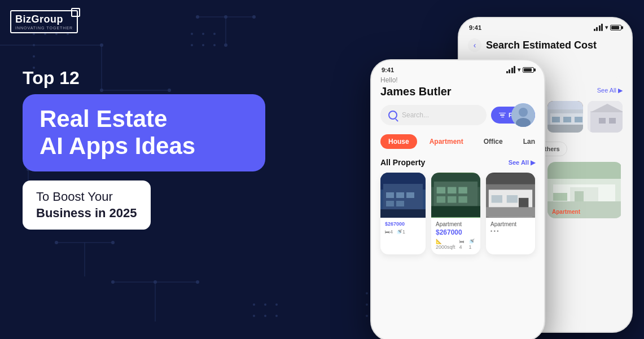 This screenshot has height=339, width=644. I want to click on greeting-text: Hello!, so click(458, 80).